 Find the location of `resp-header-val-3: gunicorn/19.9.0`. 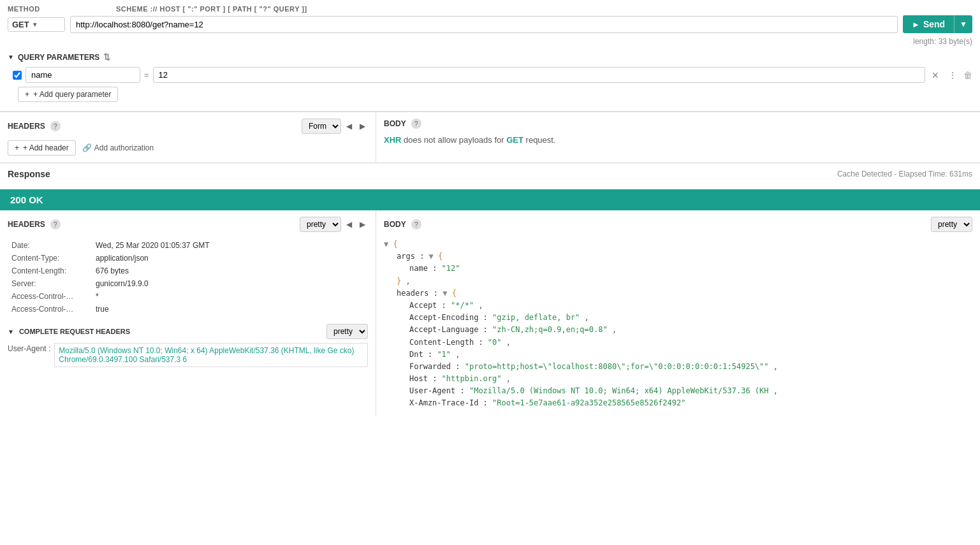

resp-header-val-3: gunicorn/19.9.0 is located at coordinates (230, 284).